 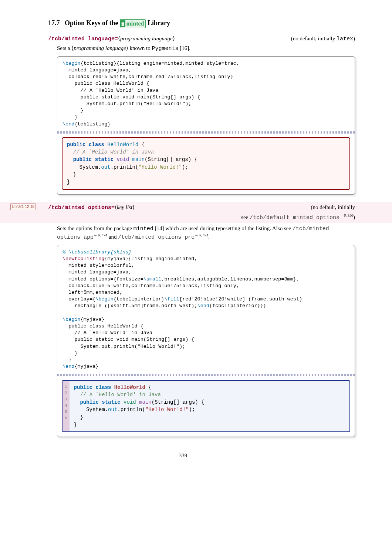 What do you see at coordinates (139, 406) in the screenshot?
I see `code-area: public class HelloWorld { // A `Hello Wo…` at bounding box center [139, 406].